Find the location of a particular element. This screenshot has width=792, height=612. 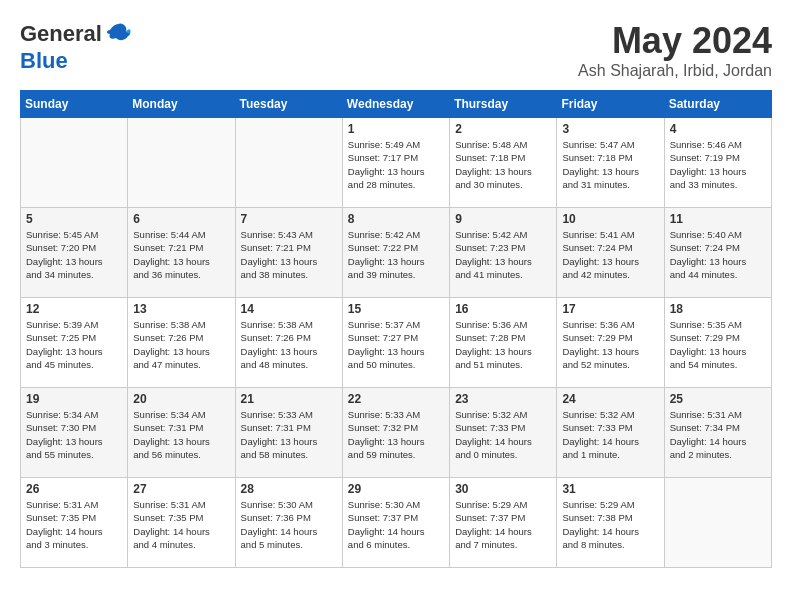

day-info: Sunrise: 5:42 AM Sunset: 7:22 PM Dayligh… is located at coordinates (396, 254).